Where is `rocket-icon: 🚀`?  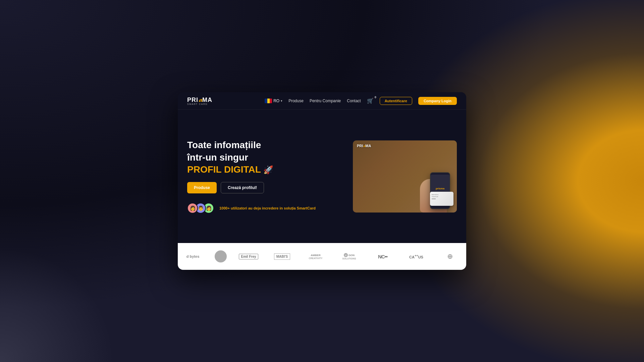
rocket-icon: 🚀 is located at coordinates (268, 170).